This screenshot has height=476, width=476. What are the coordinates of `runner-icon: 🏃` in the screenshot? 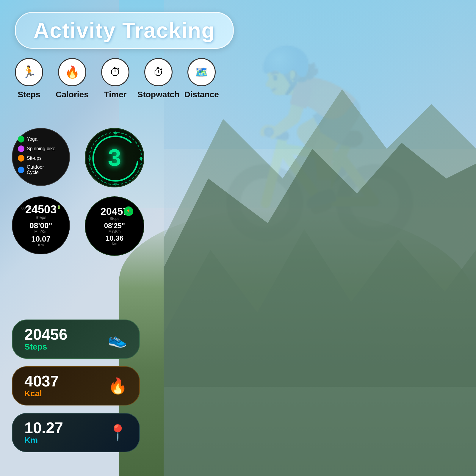 It's located at (129, 211).